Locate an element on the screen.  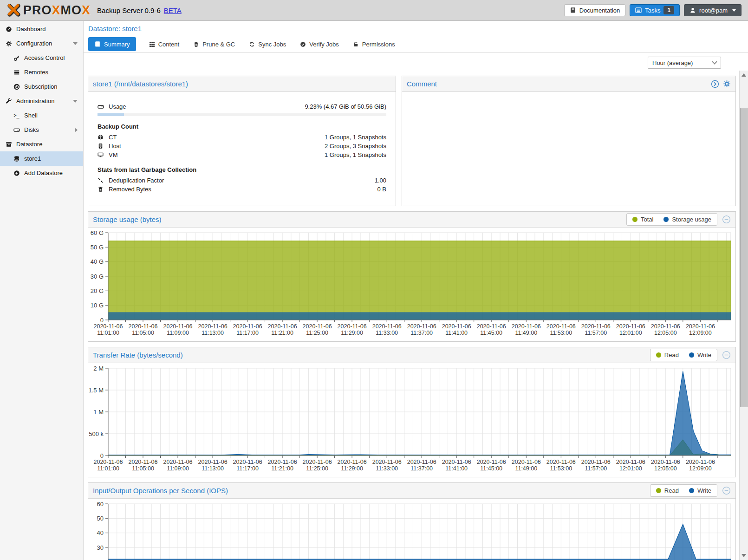
sidebar-item-label: Shell is located at coordinates (31, 115).